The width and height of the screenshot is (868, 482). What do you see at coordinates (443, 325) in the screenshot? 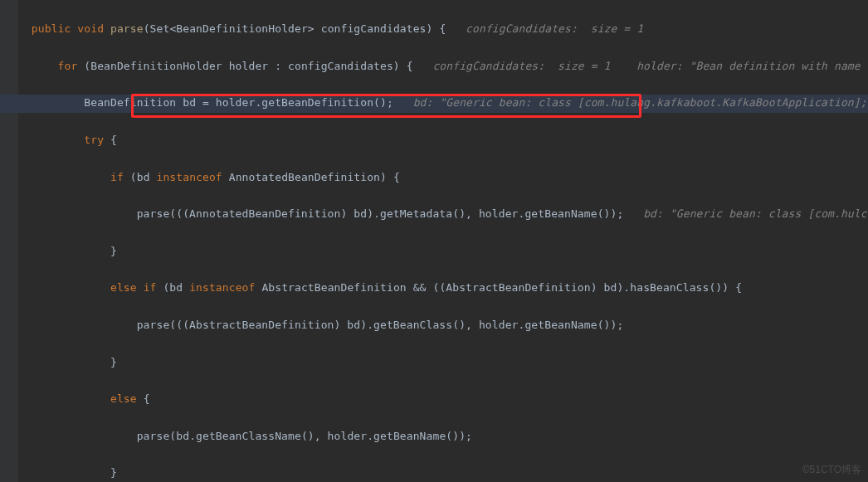
I see `code-line: parse(((AbstractBeanDefinition) bd).getB…` at bounding box center [443, 325].